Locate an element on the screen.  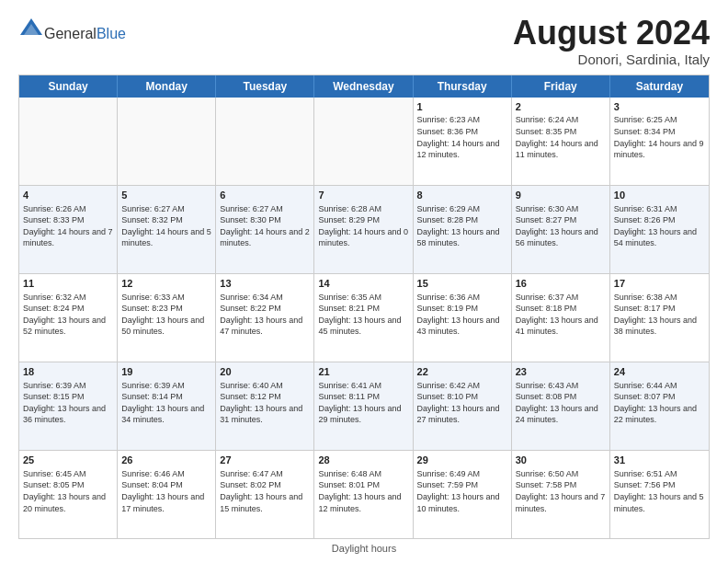
calendar-row-0: 1Sunrise: 6:23 AM Sunset: 8:36 PM Daylig… is located at coordinates (364, 142).